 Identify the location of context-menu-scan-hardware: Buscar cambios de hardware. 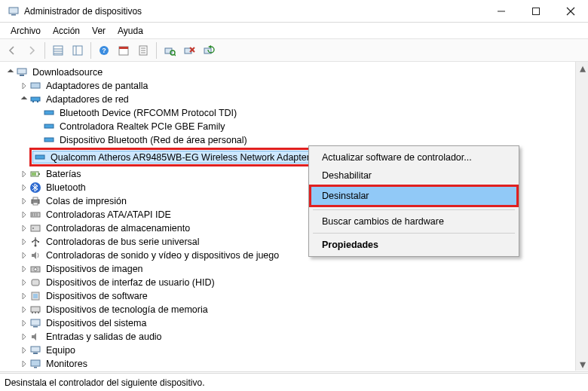
(414, 221).